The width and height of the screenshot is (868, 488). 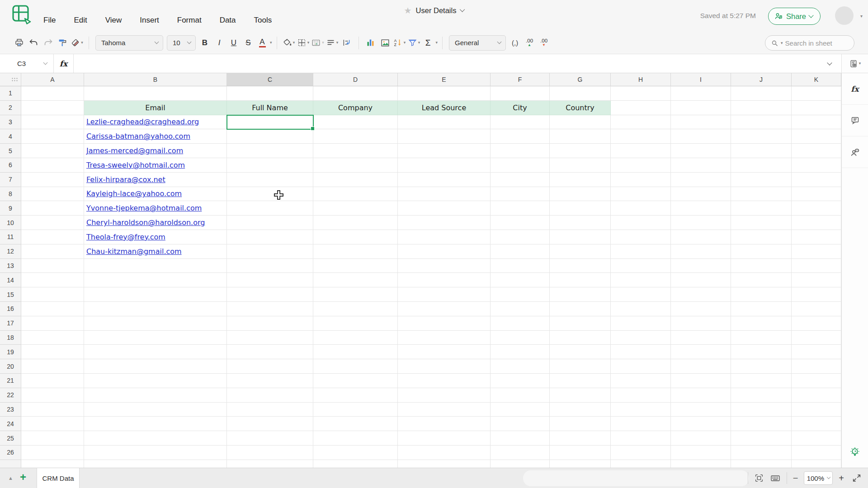 What do you see at coordinates (701, 280) in the screenshot?
I see `cell-I14` at bounding box center [701, 280].